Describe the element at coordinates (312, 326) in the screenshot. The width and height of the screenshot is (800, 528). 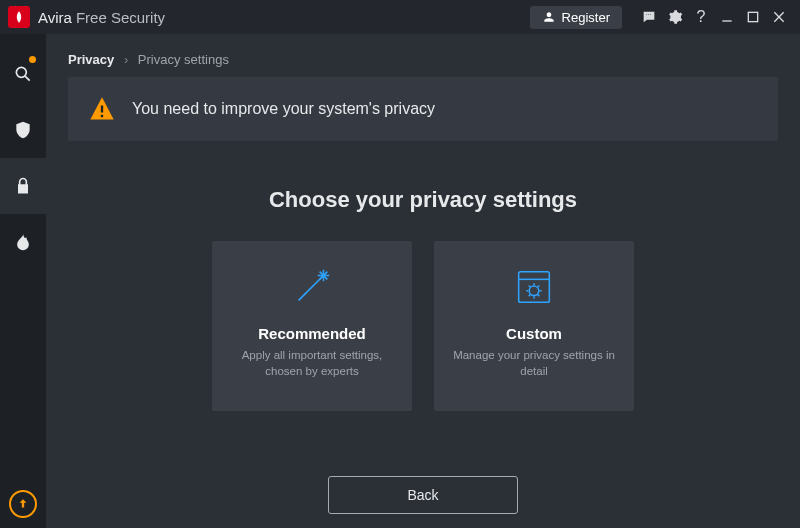
I see `card-recommended: Recommended Apply all important settings…` at that location.